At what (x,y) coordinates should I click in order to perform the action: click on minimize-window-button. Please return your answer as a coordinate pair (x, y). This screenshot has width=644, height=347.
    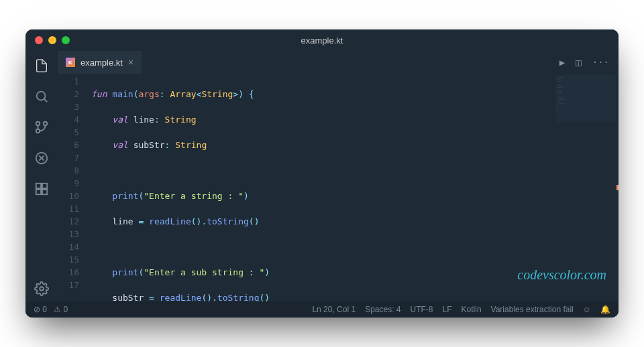
    Looking at the image, I should click on (52, 40).